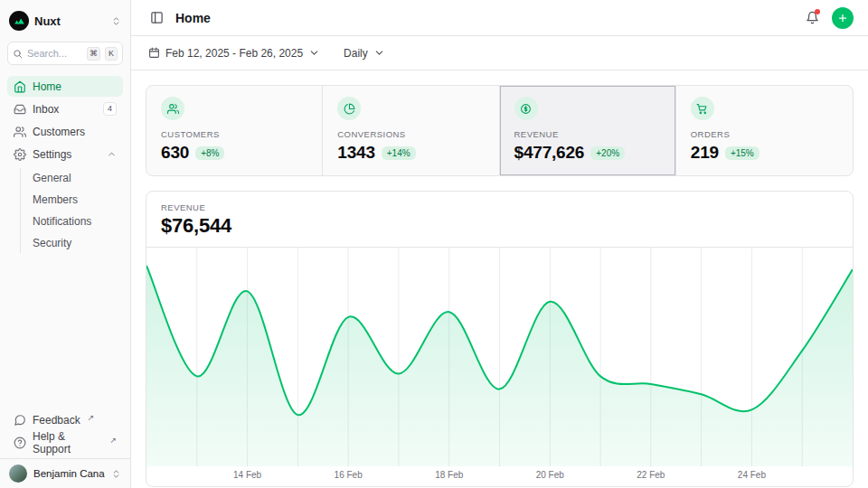 This screenshot has height=488, width=868. What do you see at coordinates (71, 211) in the screenshot?
I see `settings-sub-nav: General Members Notifications Security` at bounding box center [71, 211].